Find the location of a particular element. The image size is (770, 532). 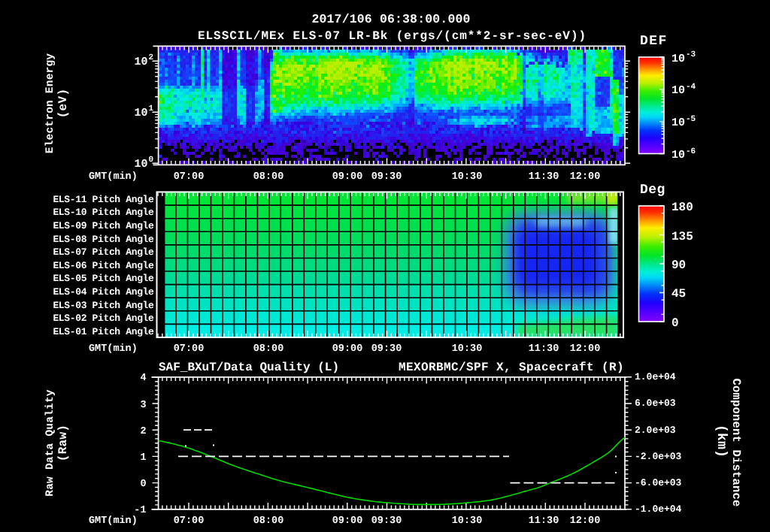

svg-text: ELS-11 Pitch Angle is located at coordinates (104, 200).